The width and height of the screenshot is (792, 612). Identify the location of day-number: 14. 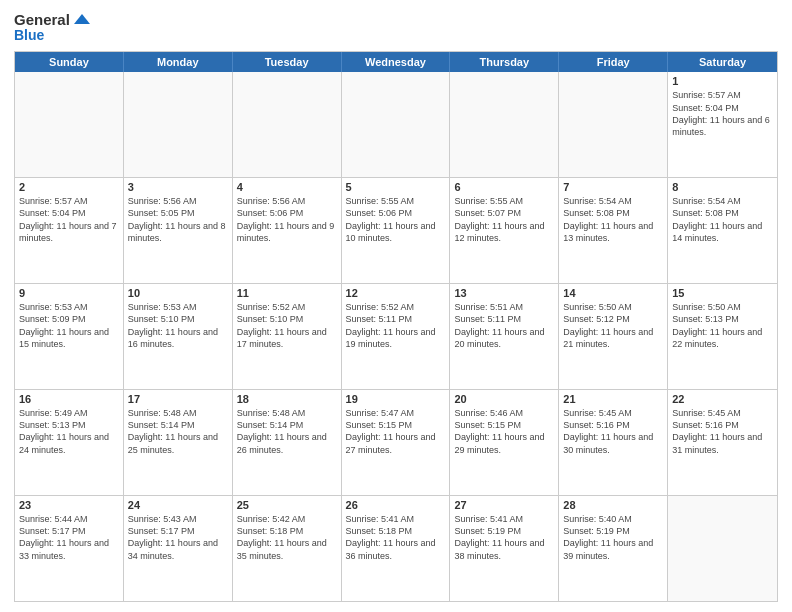
(613, 293).